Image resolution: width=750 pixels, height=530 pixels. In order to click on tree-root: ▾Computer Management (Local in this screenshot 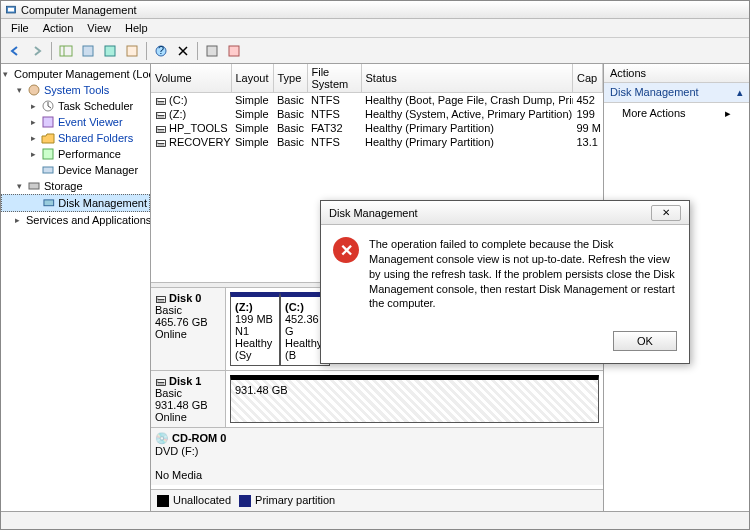, I will do `click(76, 74)`.